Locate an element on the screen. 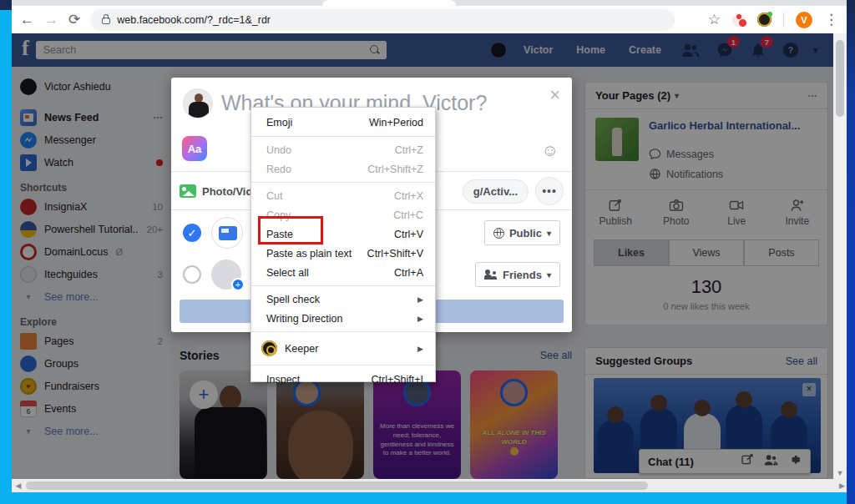 This screenshot has height=504, width=855. more-options-button: ••• is located at coordinates (549, 191).